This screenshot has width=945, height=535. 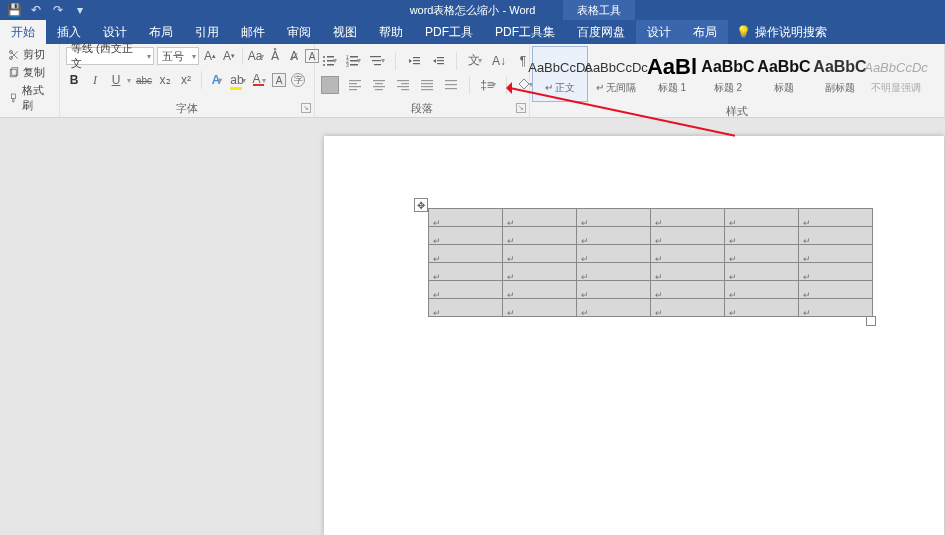 I want to click on underline-button: U, so click(x=116, y=80).